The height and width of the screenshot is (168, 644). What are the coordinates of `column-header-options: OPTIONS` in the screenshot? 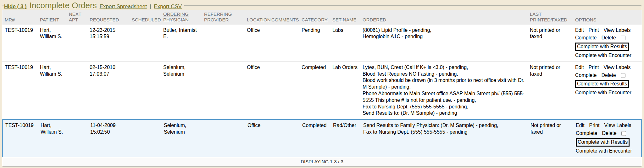 It's located at (607, 17).